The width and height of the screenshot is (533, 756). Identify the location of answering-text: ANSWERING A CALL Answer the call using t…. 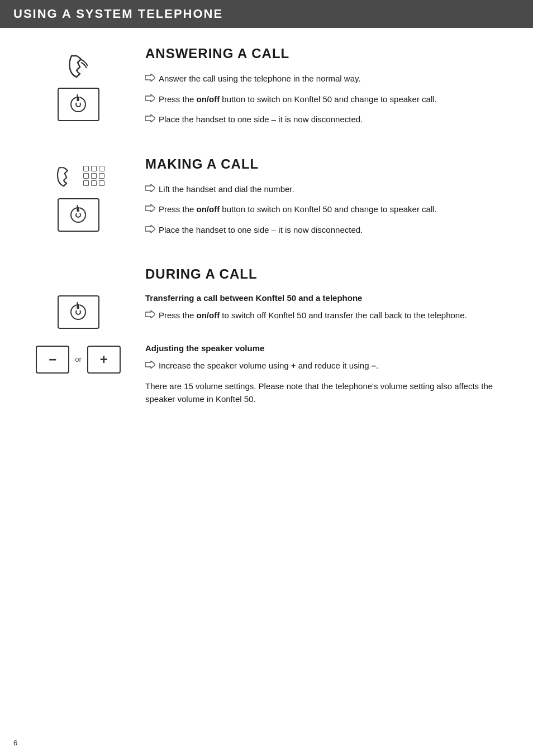
(322, 90).